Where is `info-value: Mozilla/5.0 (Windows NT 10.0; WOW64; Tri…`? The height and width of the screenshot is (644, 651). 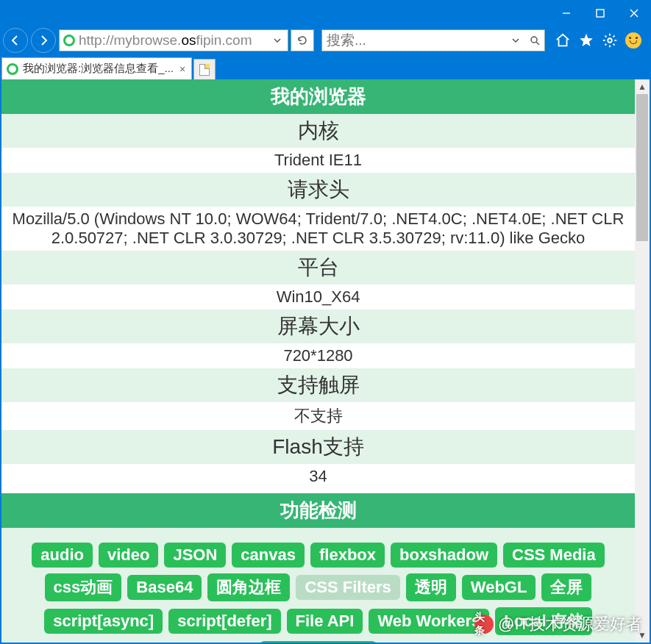
info-value: Mozilla/5.0 (Windows NT 10.0; WOW64; Tri… is located at coordinates (318, 229).